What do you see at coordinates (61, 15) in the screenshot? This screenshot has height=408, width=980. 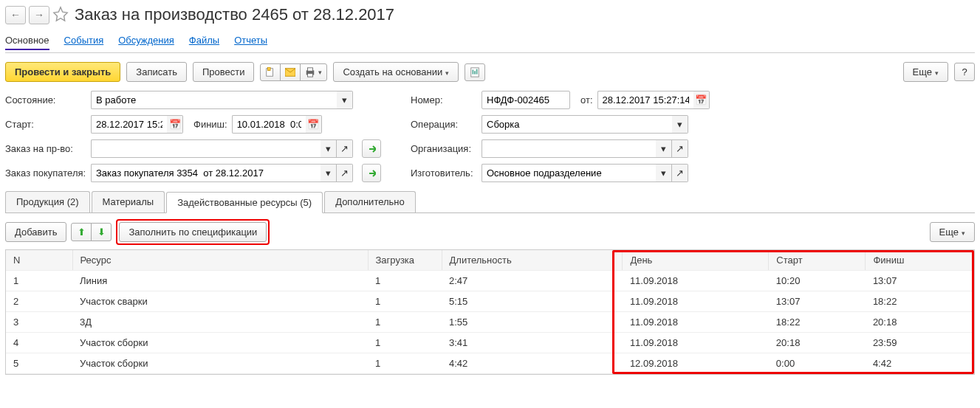 I see `favorite-star-icon` at bounding box center [61, 15].